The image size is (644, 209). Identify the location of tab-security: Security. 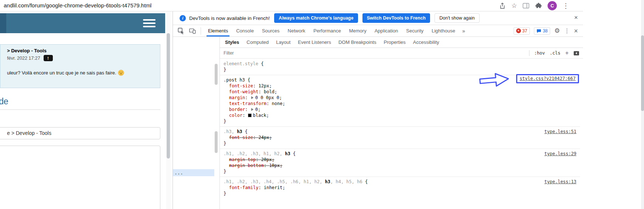
(415, 31).